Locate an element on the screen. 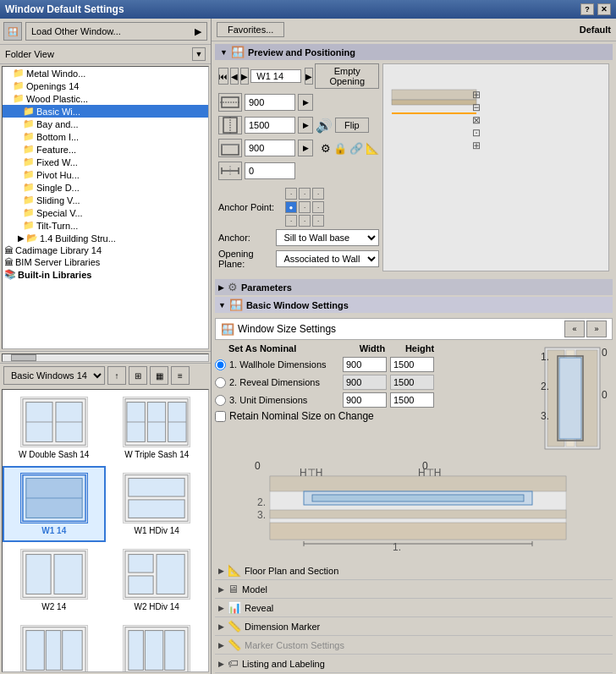  tree-item: 📁 Wood Plastic... is located at coordinates (105, 98).